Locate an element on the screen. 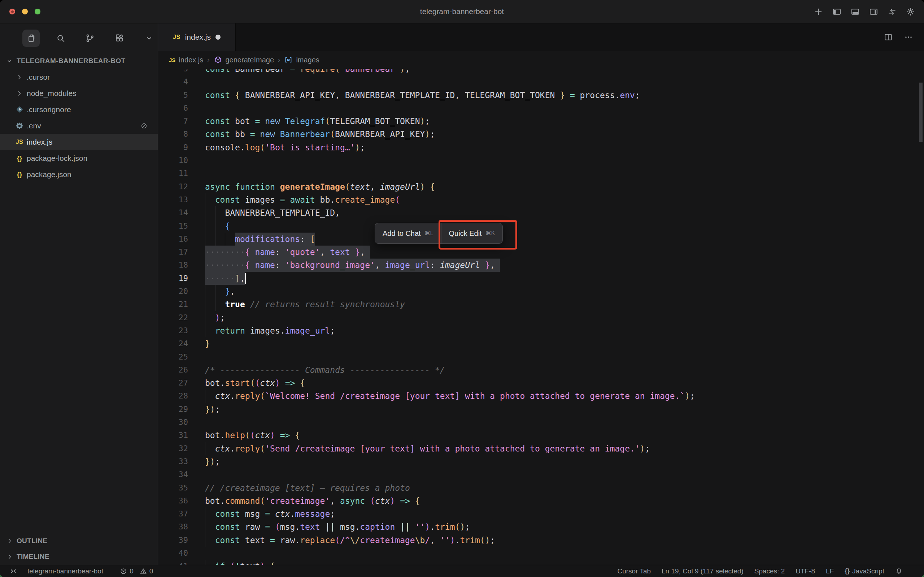  tree-item-package-json: {} package.json is located at coordinates (79, 174).